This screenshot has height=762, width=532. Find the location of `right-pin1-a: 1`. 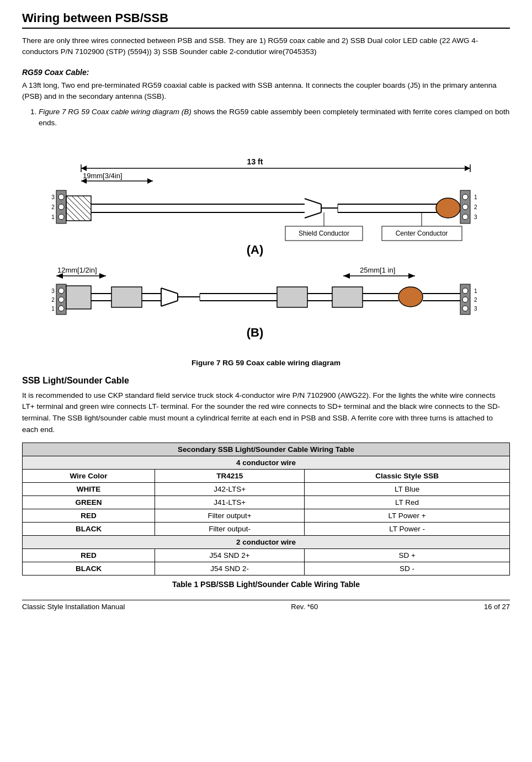

right-pin1-a: 1 is located at coordinates (476, 198).